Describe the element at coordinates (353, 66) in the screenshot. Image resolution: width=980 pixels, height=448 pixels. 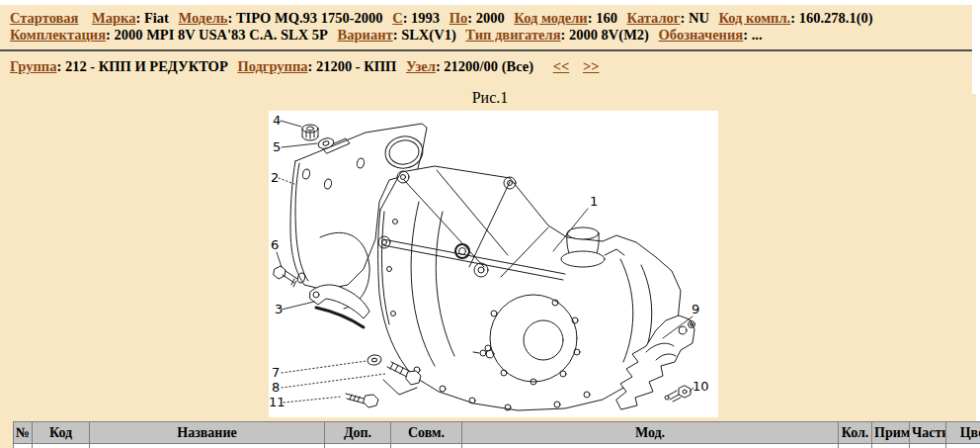
I see `subgroup-value: 21200 - КПП` at that location.